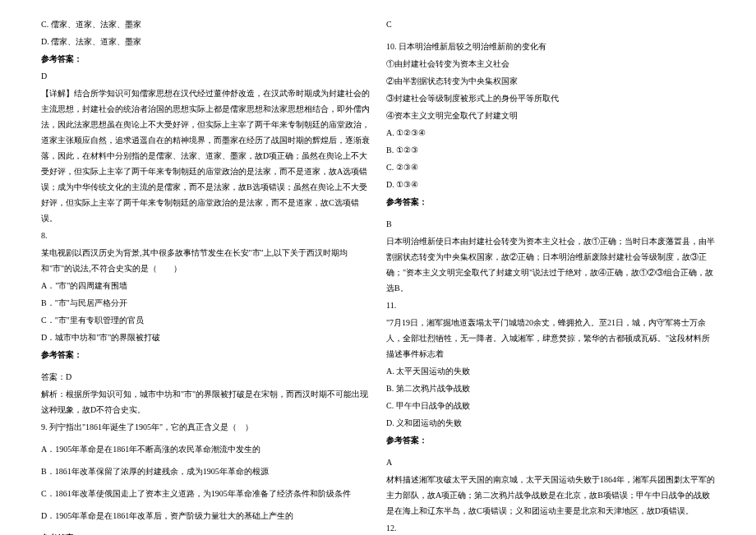  Describe the element at coordinates (205, 286) in the screenshot. I see `q8-opt-a: A．"市"的四周建有围墙` at that location.